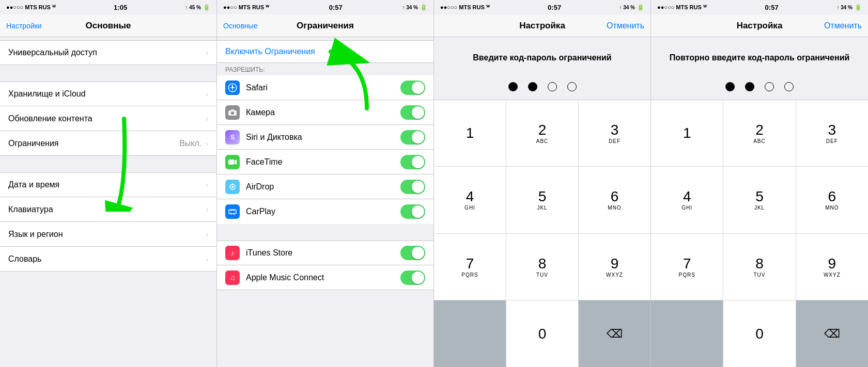 The height and width of the screenshot is (367, 868). Describe the element at coordinates (542, 141) in the screenshot. I see `key-letters: ABC` at that location.